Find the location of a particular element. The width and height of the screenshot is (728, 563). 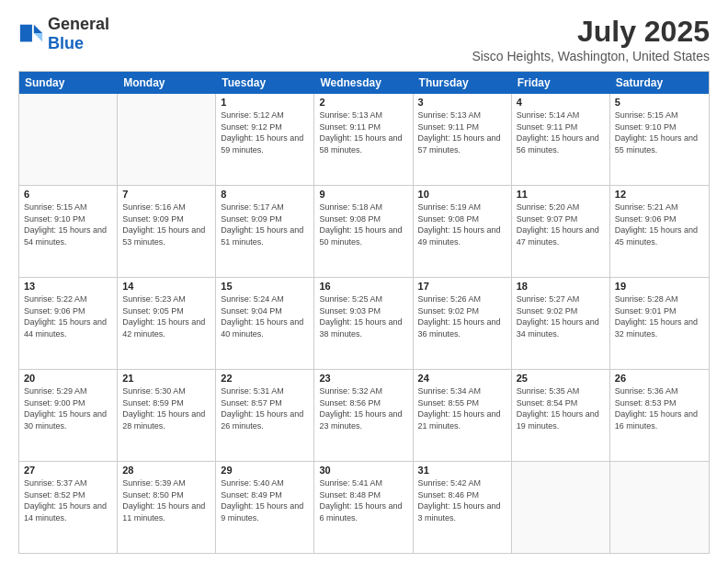

title-block: July 2025 Sisco Heights, Washington, Uni… is located at coordinates (590, 39).